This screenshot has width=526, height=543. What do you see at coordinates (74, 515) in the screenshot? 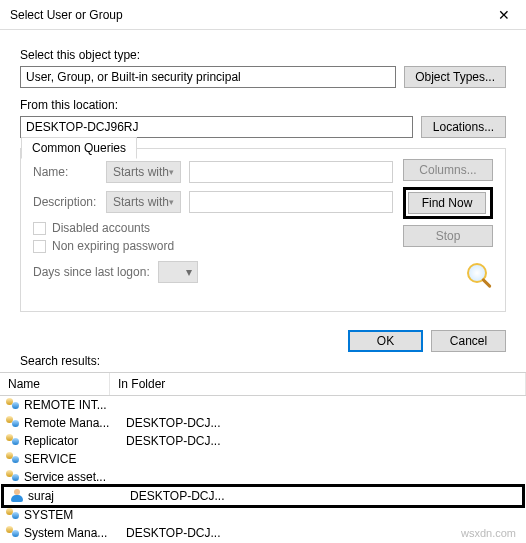
I see `row-name: SYSTEM` at bounding box center [74, 515].